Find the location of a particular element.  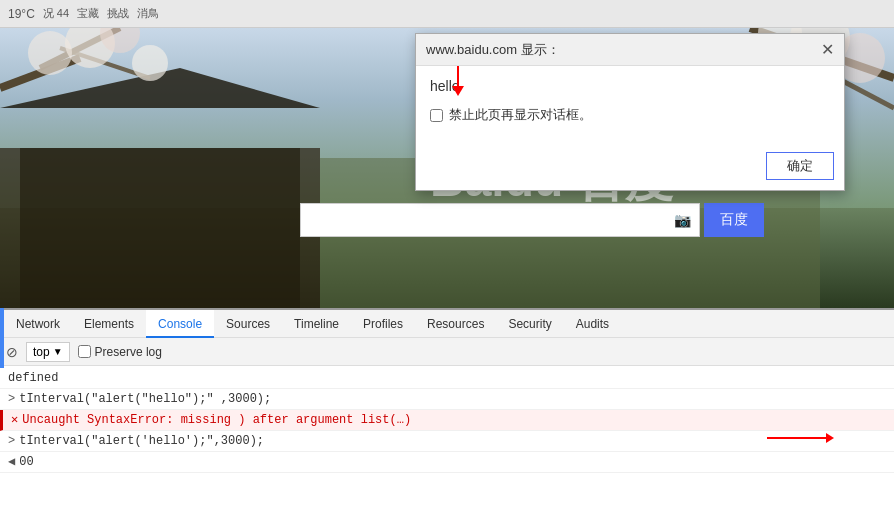

preserve-log-checkbox is located at coordinates (84, 352).